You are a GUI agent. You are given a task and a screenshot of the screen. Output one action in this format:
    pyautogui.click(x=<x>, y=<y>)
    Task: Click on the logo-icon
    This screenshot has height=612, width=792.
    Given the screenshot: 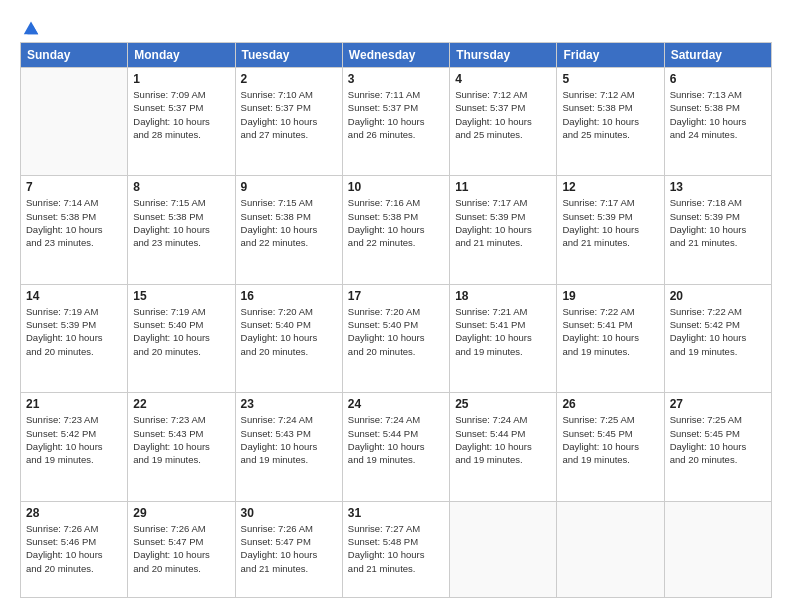 What is the action you would take?
    pyautogui.click(x=31, y=27)
    